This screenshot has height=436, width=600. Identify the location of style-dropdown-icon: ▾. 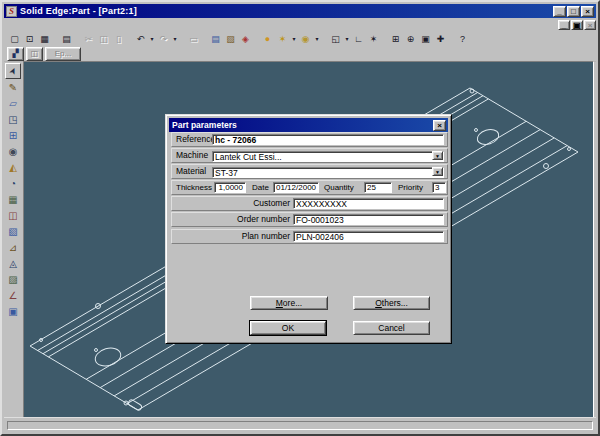
(294, 39).